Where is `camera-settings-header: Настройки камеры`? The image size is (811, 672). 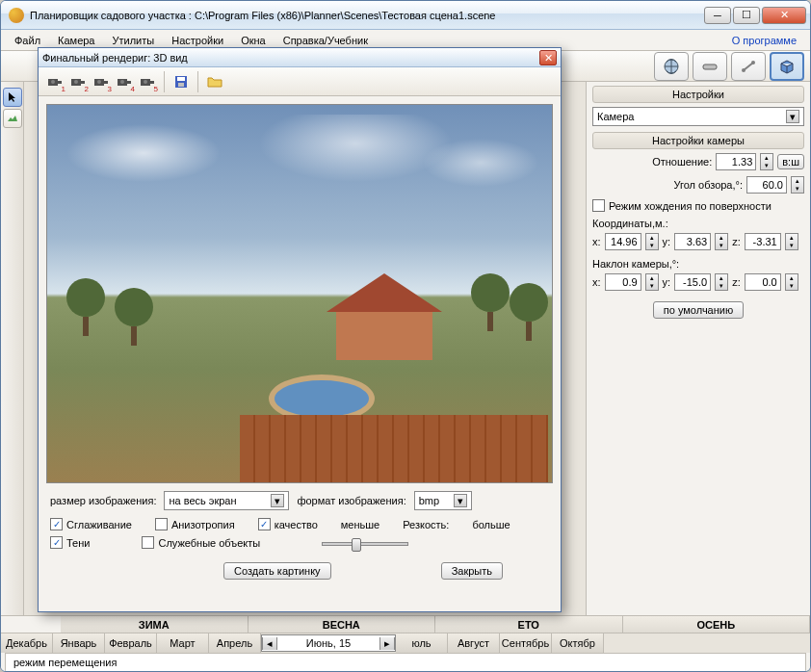
camera-settings-header: Настройки камеры is located at coordinates (698, 141).